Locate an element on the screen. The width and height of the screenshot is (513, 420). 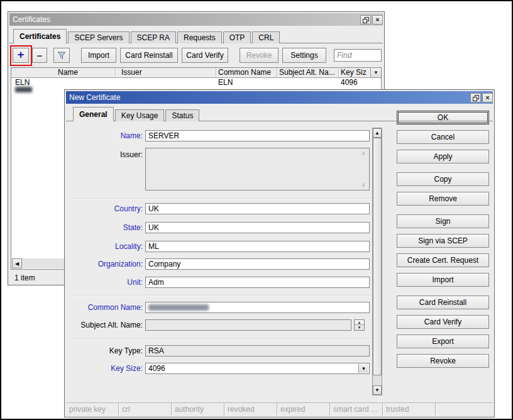
statusflag-expired: expired is located at coordinates (304, 409).